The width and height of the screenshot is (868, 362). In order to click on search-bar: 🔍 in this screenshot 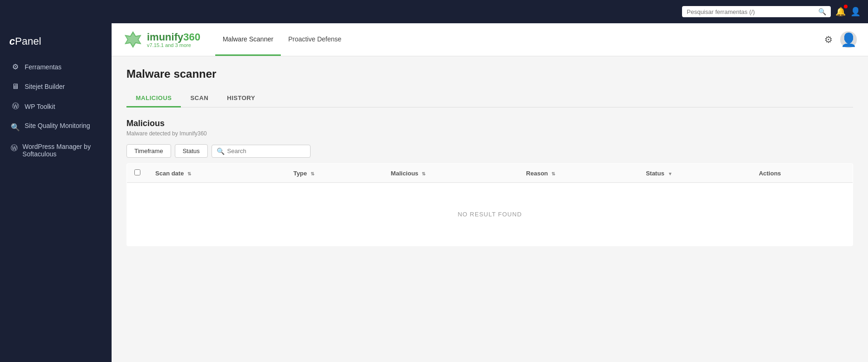, I will do `click(756, 12)`.